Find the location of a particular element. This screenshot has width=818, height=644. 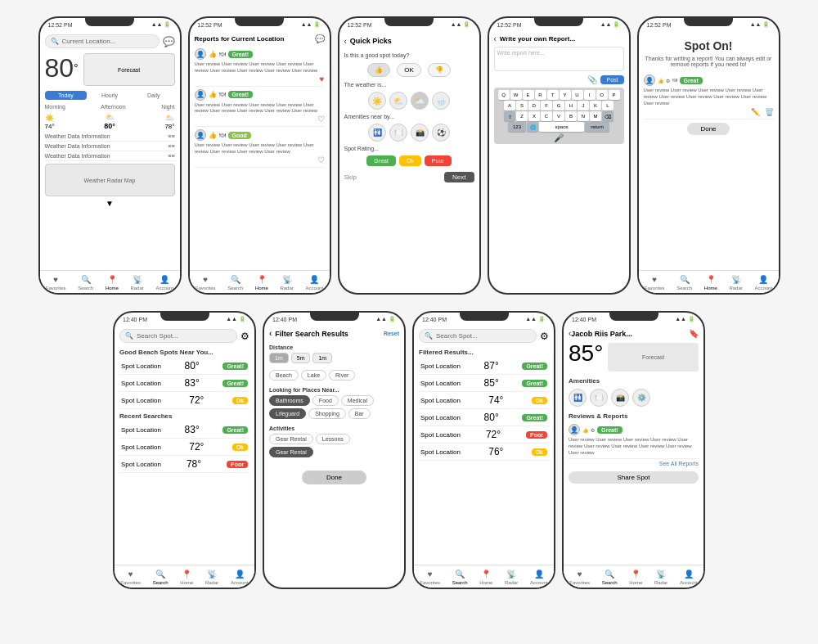

rating-ok: Ok is located at coordinates (411, 160).